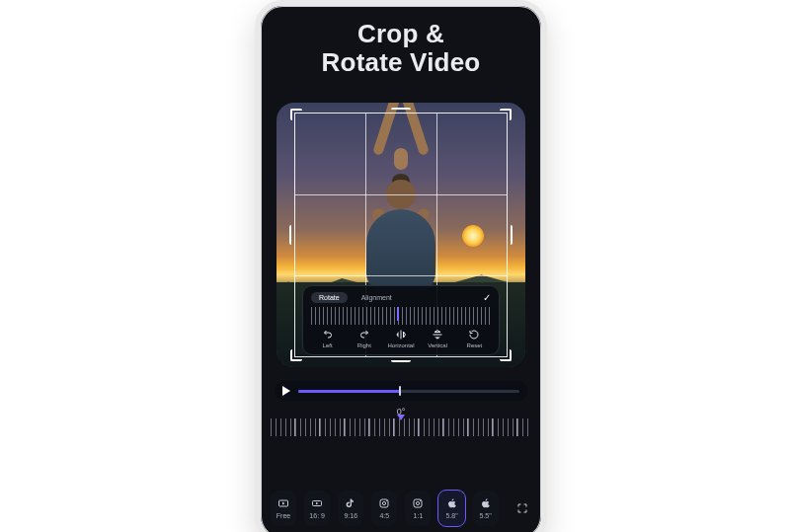 The height and width of the screenshot is (532, 790). Describe the element at coordinates (437, 345) in the screenshot. I see `tool-label: Vertical` at that location.